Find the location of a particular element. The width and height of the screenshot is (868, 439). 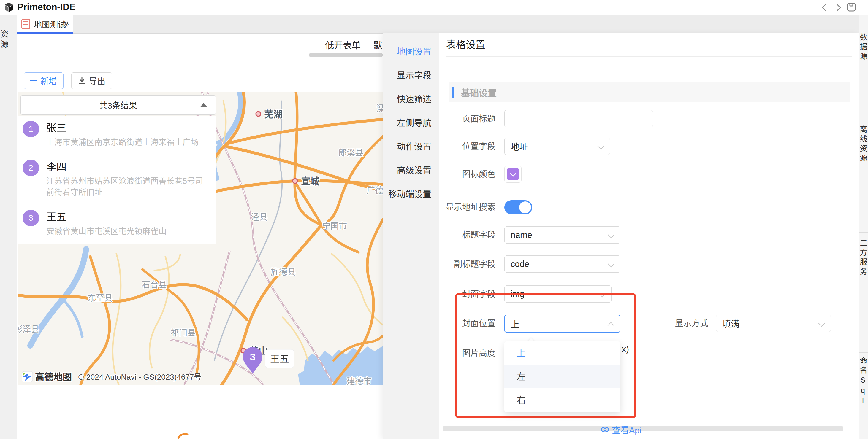

title-field-select: name is located at coordinates (562, 235).